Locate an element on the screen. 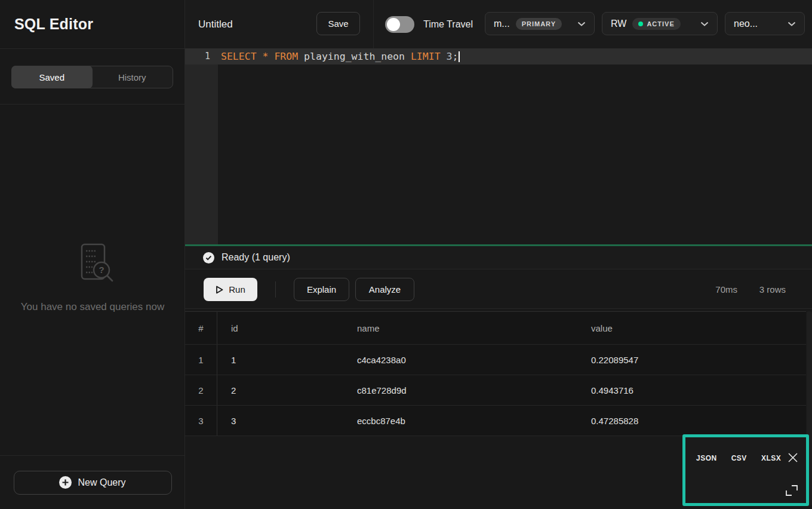 The width and height of the screenshot is (812, 509). status-dot is located at coordinates (641, 24).